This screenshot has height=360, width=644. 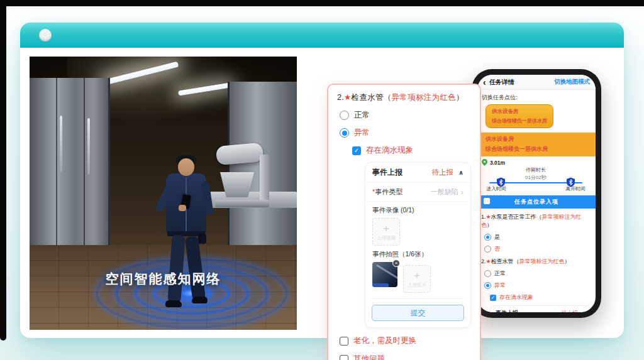 I want to click on technician-figure, so click(x=187, y=239).